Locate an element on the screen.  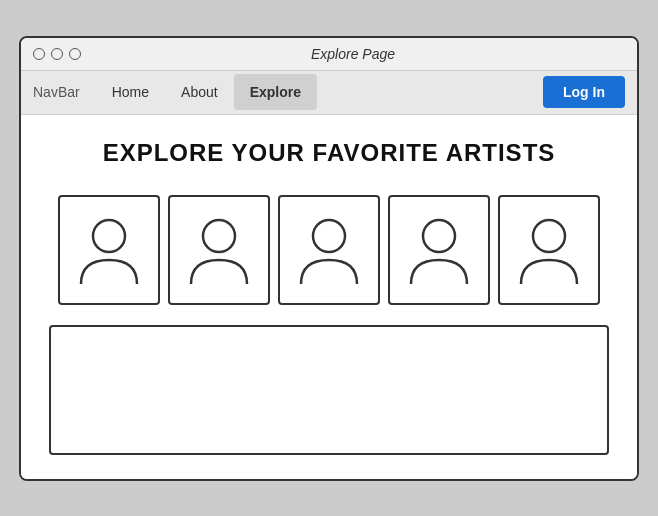
browser-titlebar: Explore Page is located at coordinates (329, 54).